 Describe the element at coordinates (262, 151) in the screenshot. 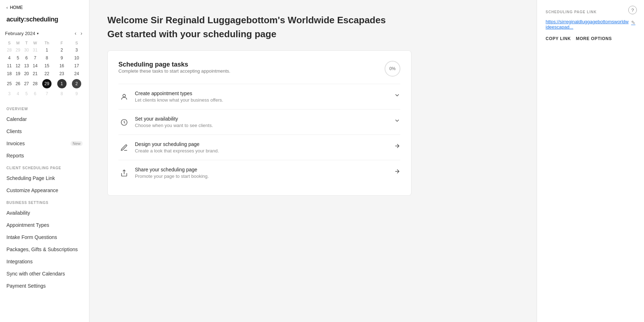

I see `task-desc: Create a look that expresses your brand.` at that location.